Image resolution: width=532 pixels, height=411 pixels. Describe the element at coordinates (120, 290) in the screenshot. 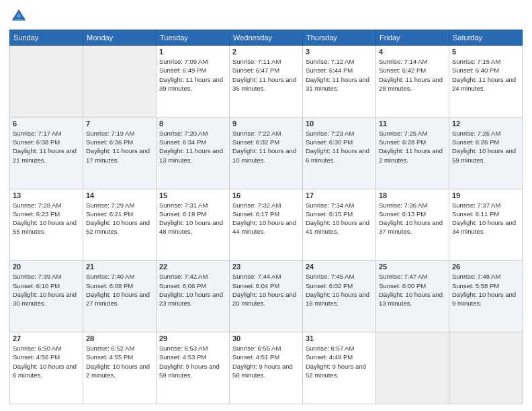

I see `day-info: Sunrise: 7:40 AMSunset: 6:08 PMDaylight:…` at that location.